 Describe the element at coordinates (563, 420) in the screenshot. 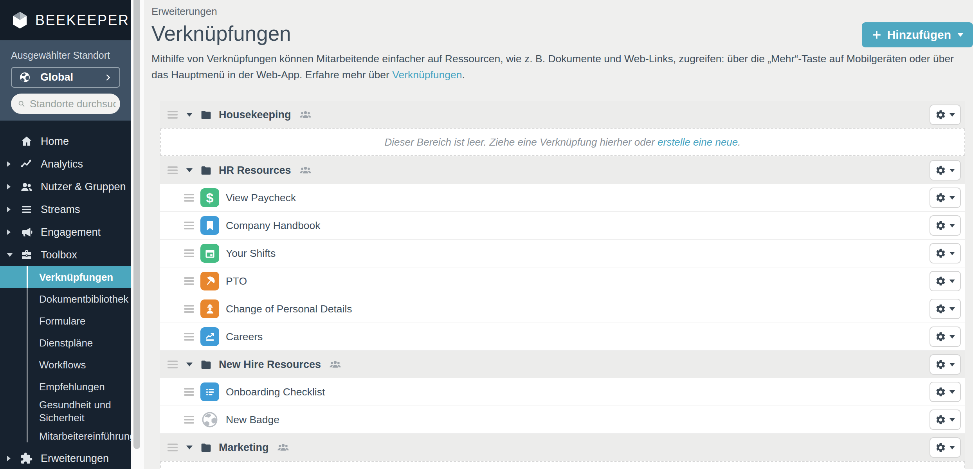

I see `shortcut-row: New Badge` at that location.